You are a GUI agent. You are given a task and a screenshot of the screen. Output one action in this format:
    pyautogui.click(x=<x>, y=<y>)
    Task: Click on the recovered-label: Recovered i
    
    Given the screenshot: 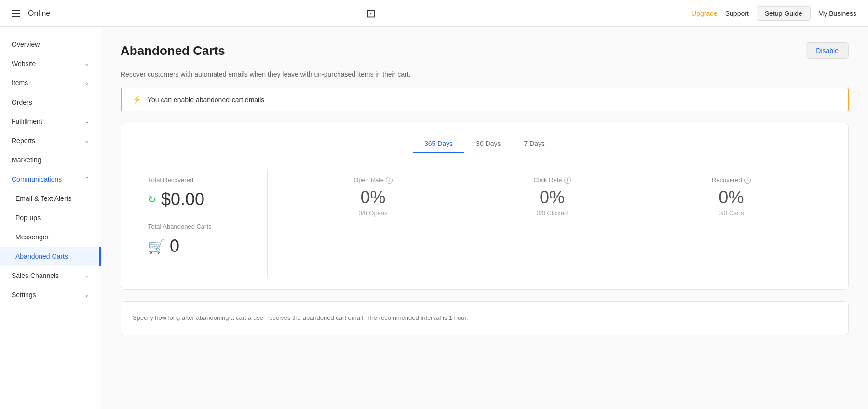 What is the action you would take?
    pyautogui.click(x=731, y=180)
    